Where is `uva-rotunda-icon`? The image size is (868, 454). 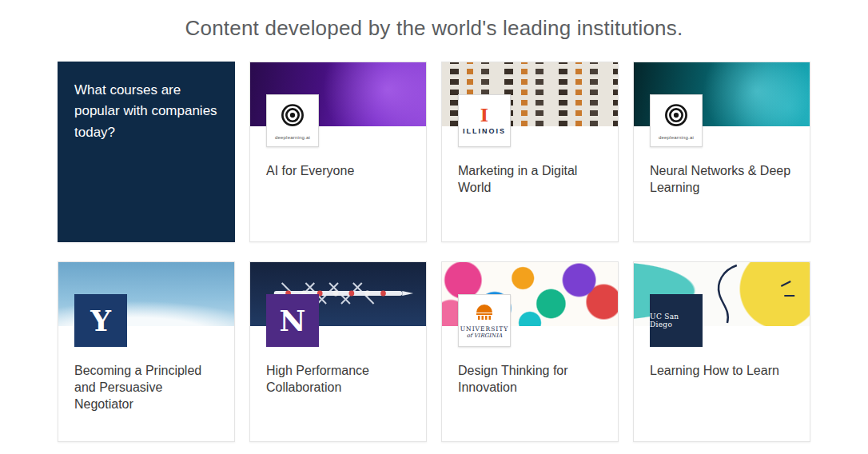 uva-rotunda-icon is located at coordinates (484, 313).